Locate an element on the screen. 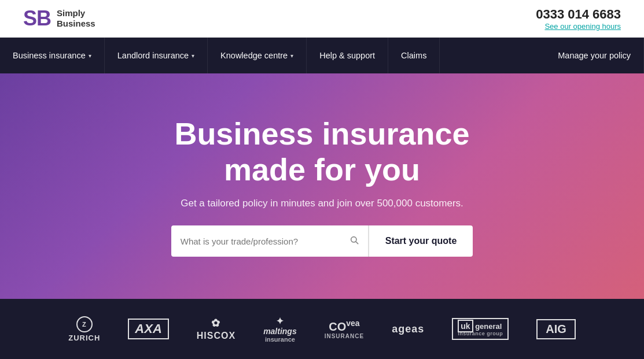 The image size is (644, 359). hero-search-row: Start your quote is located at coordinates (322, 241).